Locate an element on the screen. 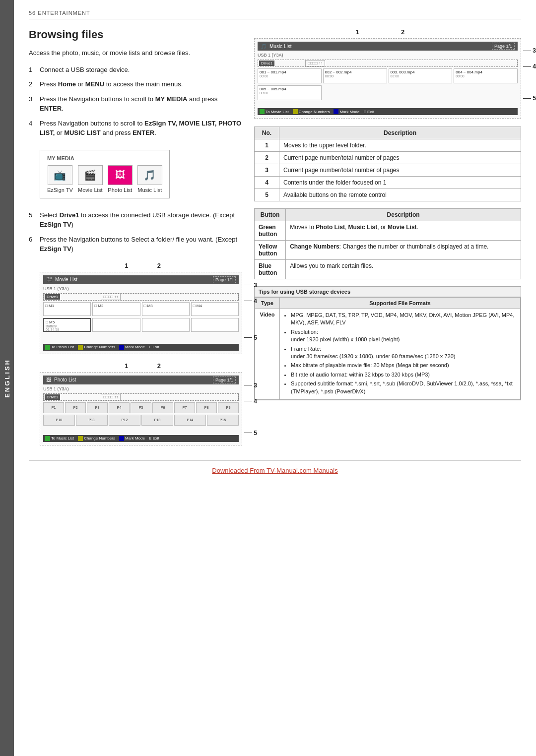 This screenshot has width=536, height=756. side-tab: ENGLISH is located at coordinates (7, 378).